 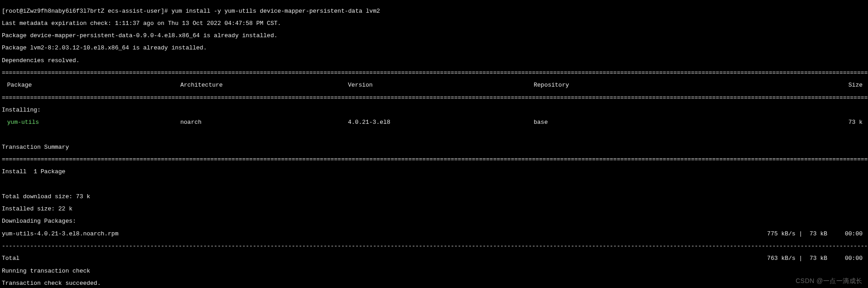 I want to click on row-arch: noarch, so click(x=264, y=122).